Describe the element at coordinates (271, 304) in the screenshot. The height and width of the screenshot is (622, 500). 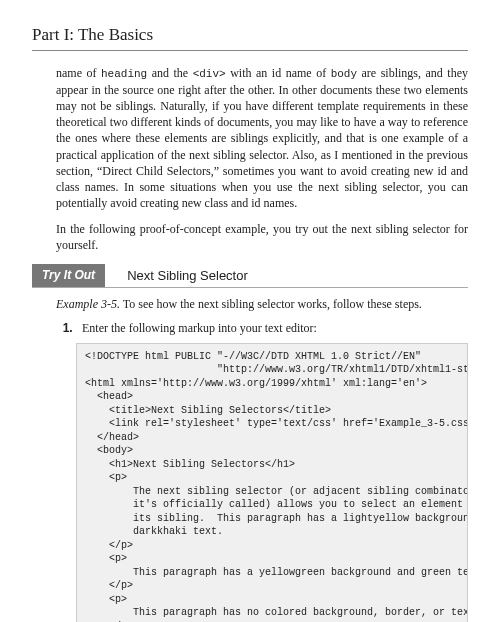
I see `example-text: To see how the next sibling selector wor…` at that location.